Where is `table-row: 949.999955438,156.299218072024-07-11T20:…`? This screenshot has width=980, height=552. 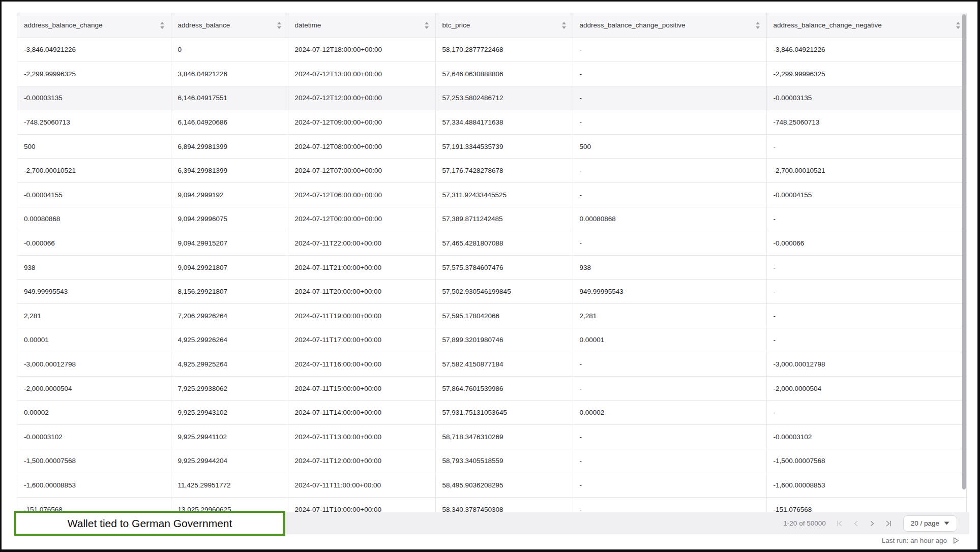 table-row: 949.999955438,156.299218072024-07-11T20:… is located at coordinates (492, 292).